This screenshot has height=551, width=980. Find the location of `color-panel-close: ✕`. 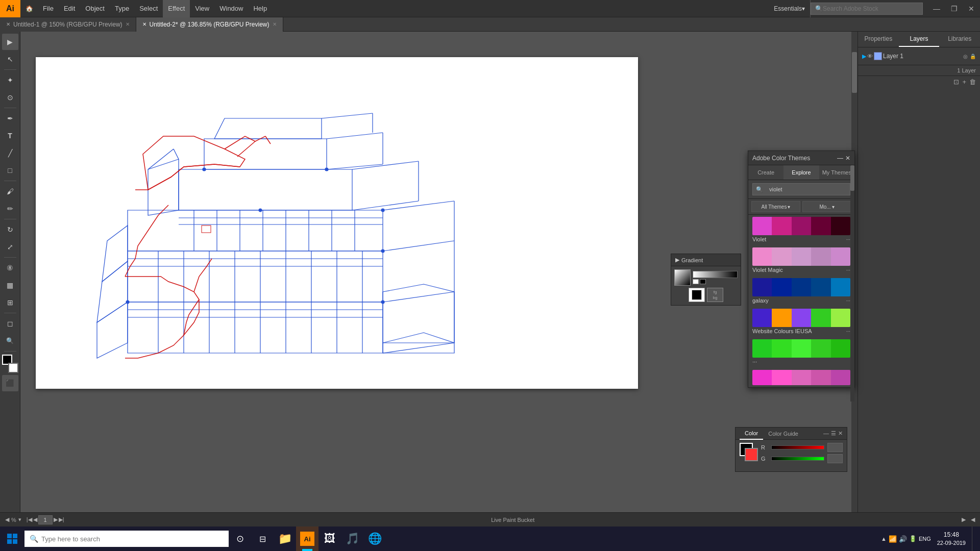

color-panel-close: ✕ is located at coordinates (840, 434).